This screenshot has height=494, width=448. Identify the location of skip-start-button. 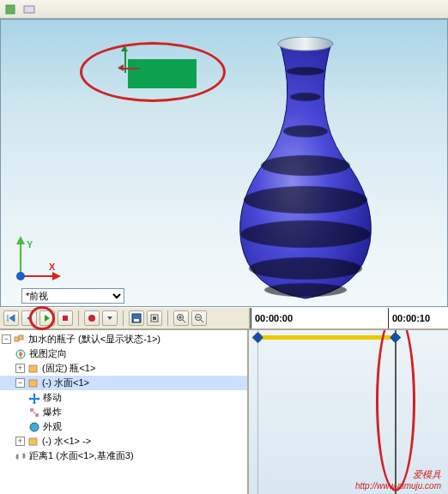
(11, 318).